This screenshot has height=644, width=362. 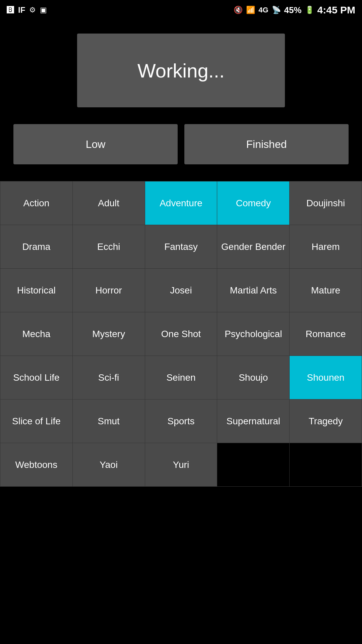 What do you see at coordinates (181, 70) in the screenshot?
I see `working-banner: Working...` at bounding box center [181, 70].